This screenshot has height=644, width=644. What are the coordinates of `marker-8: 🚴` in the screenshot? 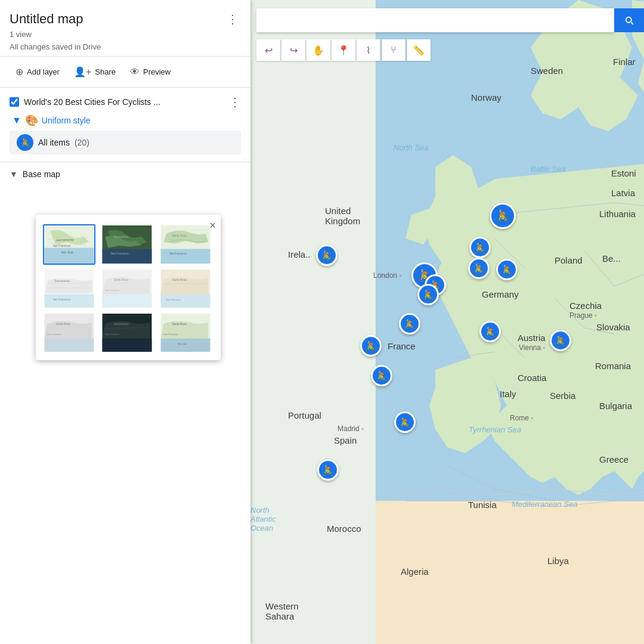 It's located at (507, 270).